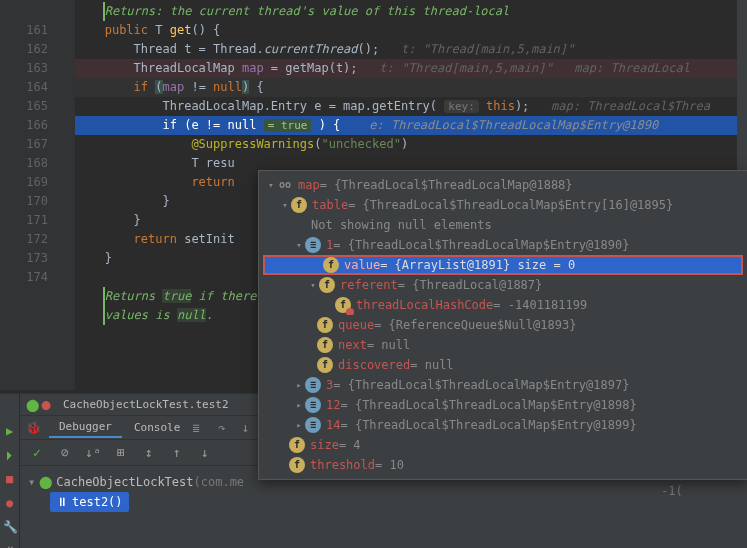 Image resolution: width=747 pixels, height=548 pixels. I want to click on debug-side-toolbar: ▶ ⏵ ■ ● 🔧 ⏸, so click(10, 471).